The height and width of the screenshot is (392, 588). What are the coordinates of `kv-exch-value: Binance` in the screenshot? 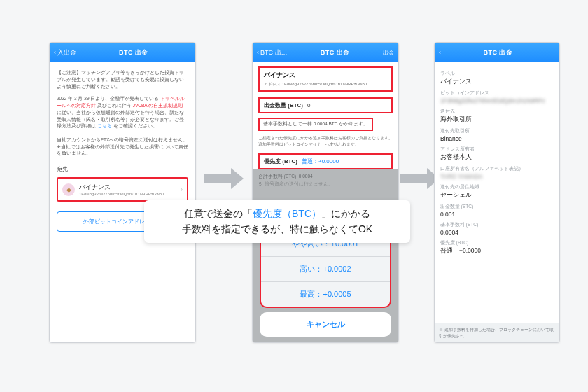 It's located at (497, 139).